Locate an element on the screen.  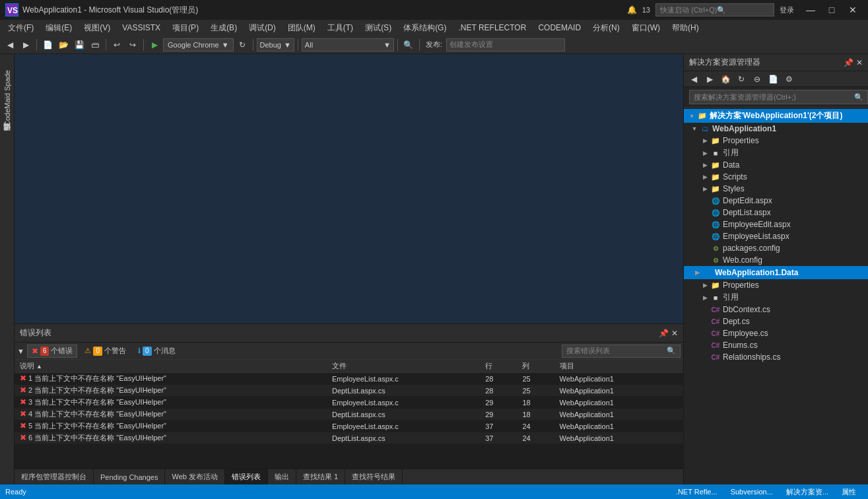
debug-dropdown: Debug ▼ is located at coordinates (276, 45).